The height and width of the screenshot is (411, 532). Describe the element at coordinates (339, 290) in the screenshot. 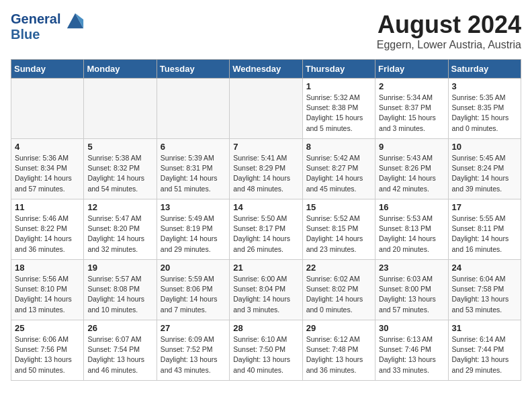

I see `calendar-day-cell: 22Sunrise: 6:02 AMSunset: 8:02 PMDayligh…` at that location.